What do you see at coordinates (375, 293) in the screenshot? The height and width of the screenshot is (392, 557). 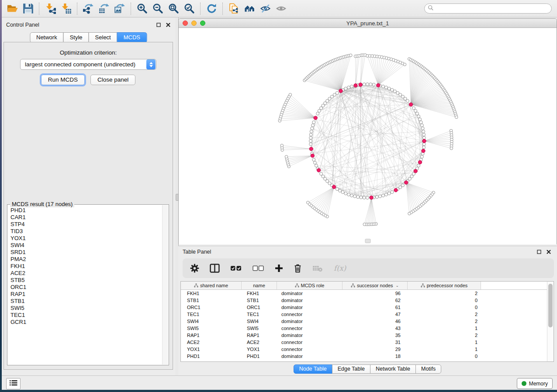 I see `table-cell: 96` at bounding box center [375, 293].